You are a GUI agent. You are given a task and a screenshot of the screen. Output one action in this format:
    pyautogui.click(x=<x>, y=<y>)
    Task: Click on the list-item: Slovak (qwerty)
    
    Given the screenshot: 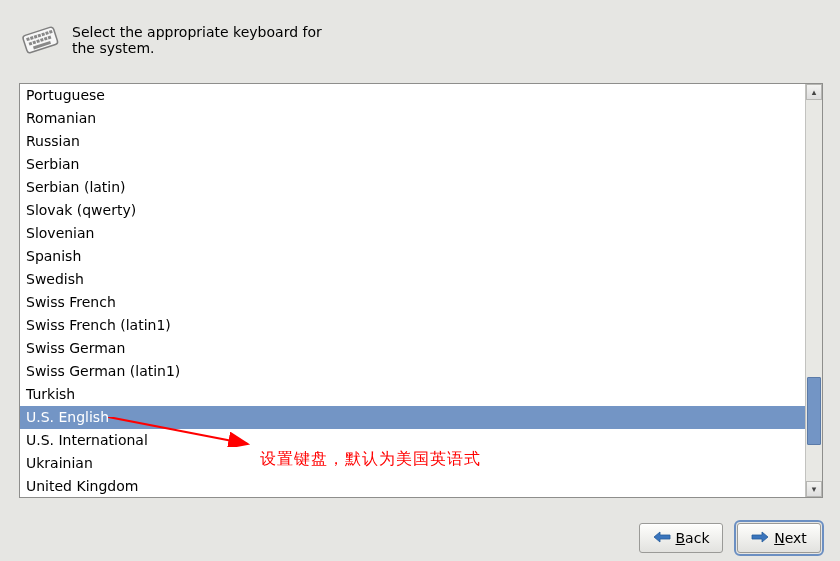 What is the action you would take?
    pyautogui.click(x=412, y=210)
    